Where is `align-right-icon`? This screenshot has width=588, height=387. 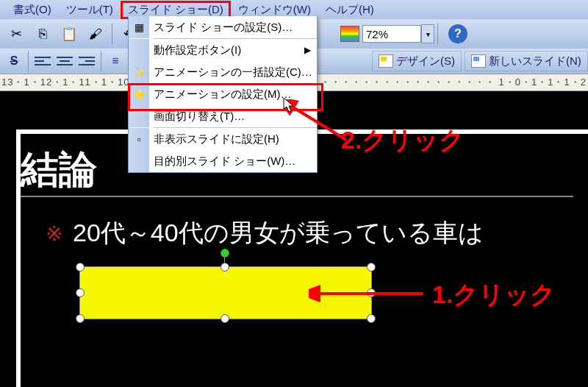
align-right-icon is located at coordinates (87, 61).